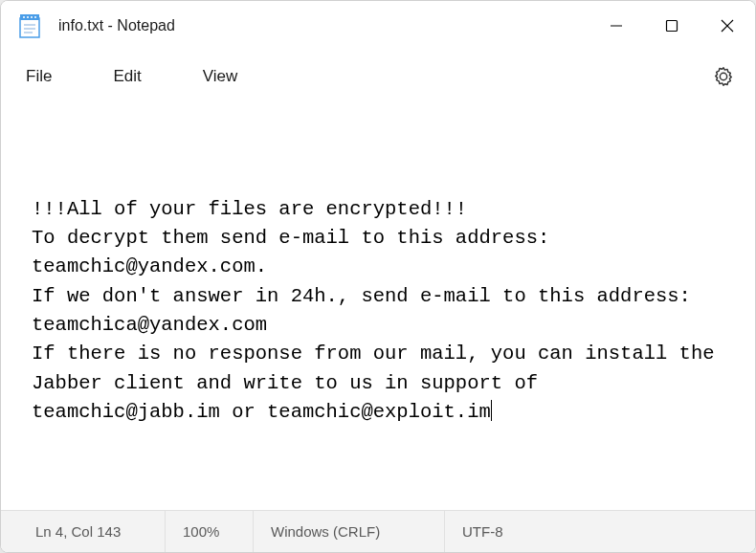  What do you see at coordinates (349, 532) in the screenshot?
I see `status-line-ending: Windows (CRLF)` at bounding box center [349, 532].